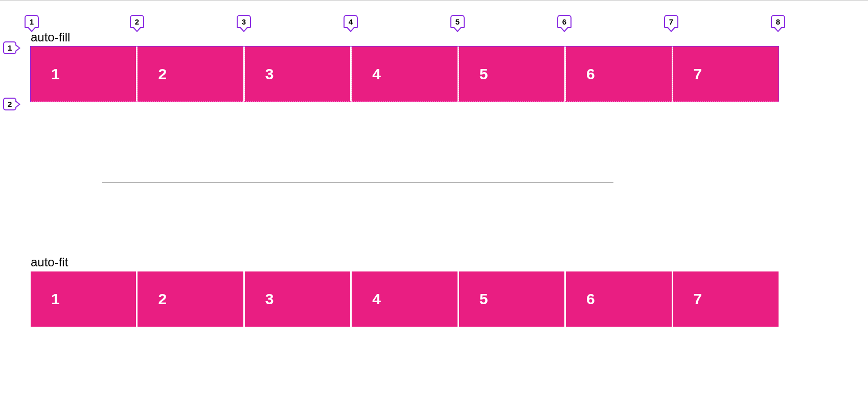  What do you see at coordinates (405, 74) in the screenshot?
I see `auto-fill-grid: 1 2 3 4 5 6 7` at bounding box center [405, 74].